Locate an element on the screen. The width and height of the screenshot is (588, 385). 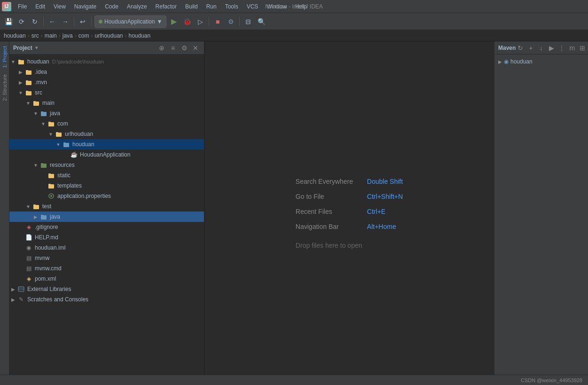
menu-vcs: VCS is located at coordinates (253, 7).